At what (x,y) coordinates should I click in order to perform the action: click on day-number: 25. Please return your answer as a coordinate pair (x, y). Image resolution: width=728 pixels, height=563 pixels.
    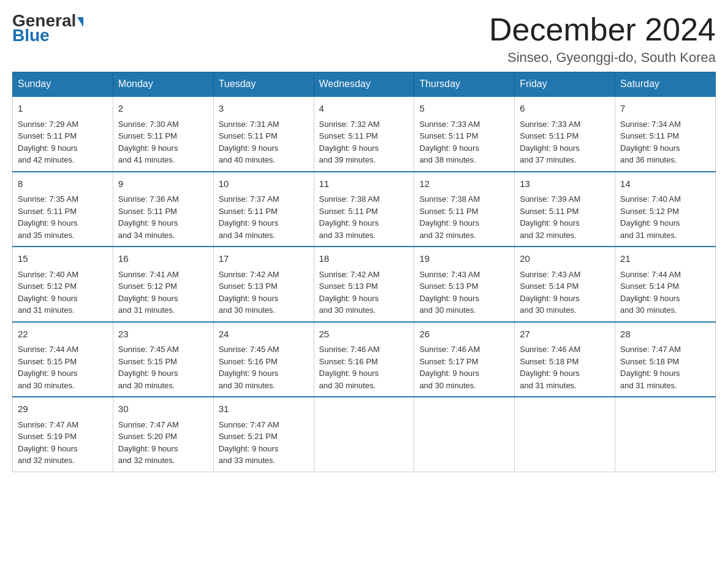
    Looking at the image, I should click on (364, 335).